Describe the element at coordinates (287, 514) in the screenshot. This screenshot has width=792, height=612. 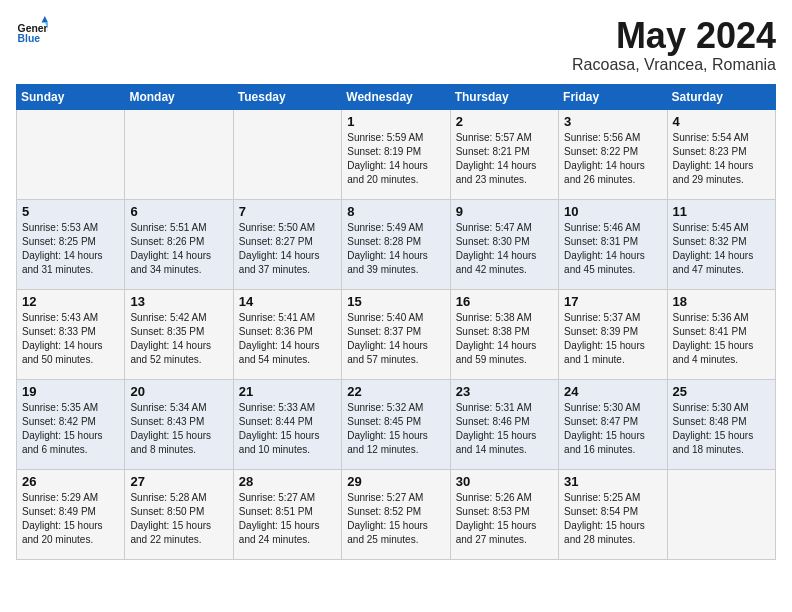
I see `calendar-cell: 28Sunrise: 5:27 AM Sunset: 8:51 PM Dayli…` at that location.